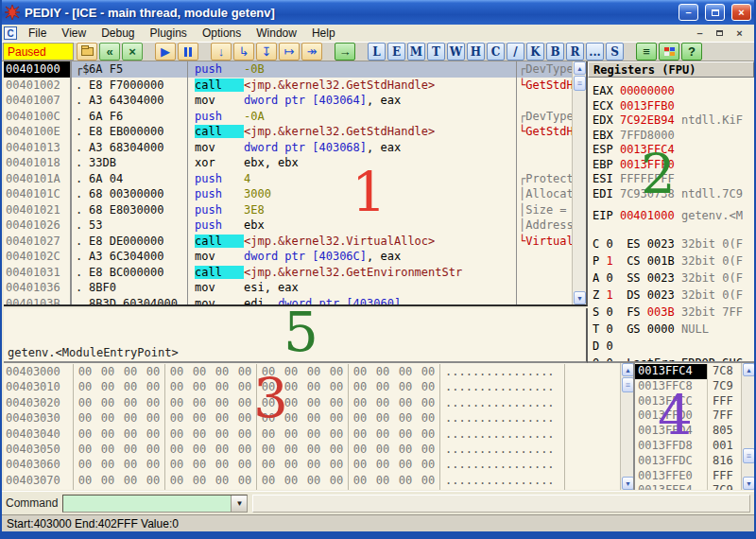  I want to click on stack-row: 0013FFD8001, so click(688, 446).